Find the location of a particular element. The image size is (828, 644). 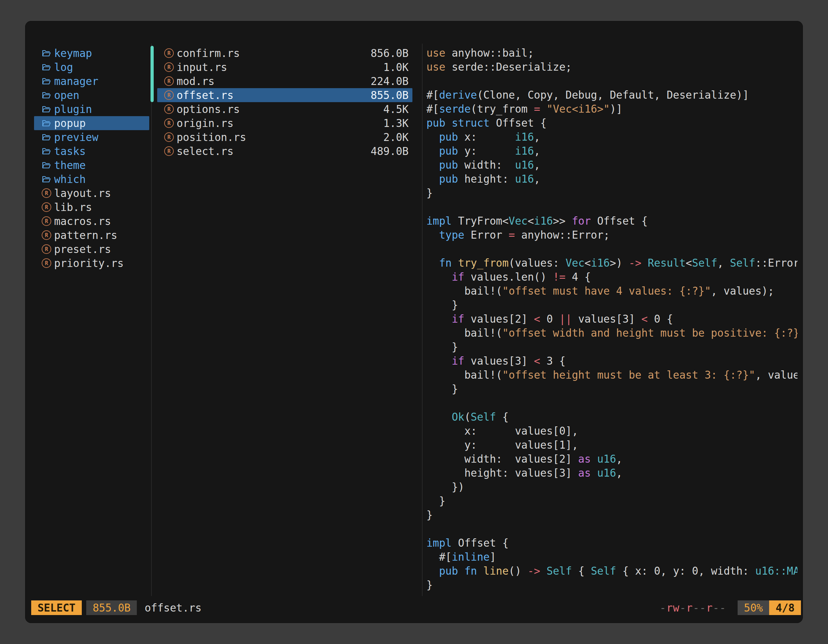

code-line: fn try_from(values: Vec<i16>) -> Result<… is located at coordinates (612, 263).